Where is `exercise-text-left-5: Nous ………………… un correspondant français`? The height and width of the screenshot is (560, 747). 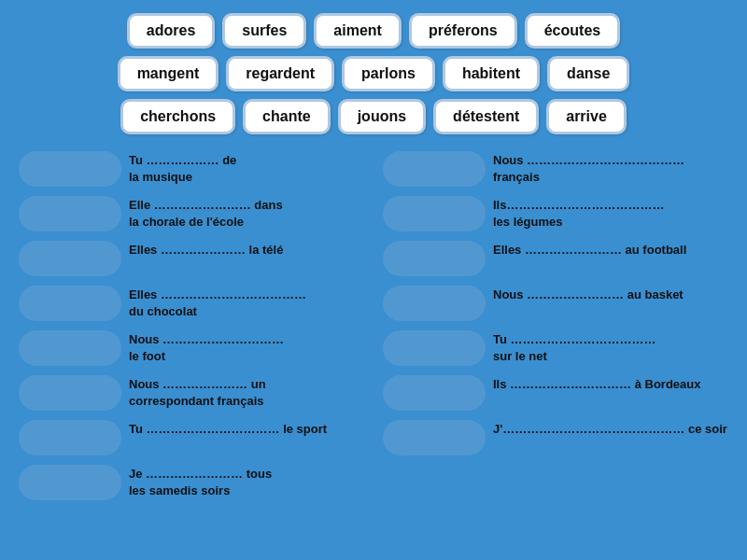 exercise-text-left-5: Nous ………………… un correspondant français is located at coordinates (198, 392).